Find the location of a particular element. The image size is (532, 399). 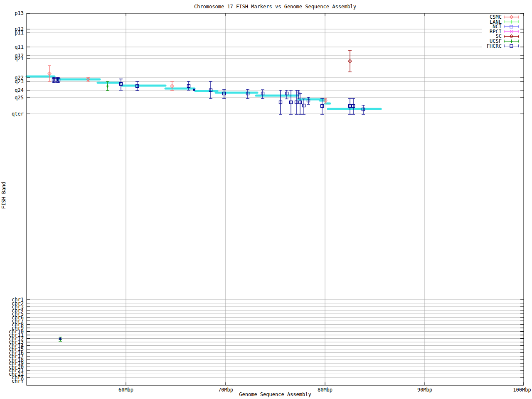

xaxis-label-90Mbp: 90Mbp is located at coordinates (425, 390).